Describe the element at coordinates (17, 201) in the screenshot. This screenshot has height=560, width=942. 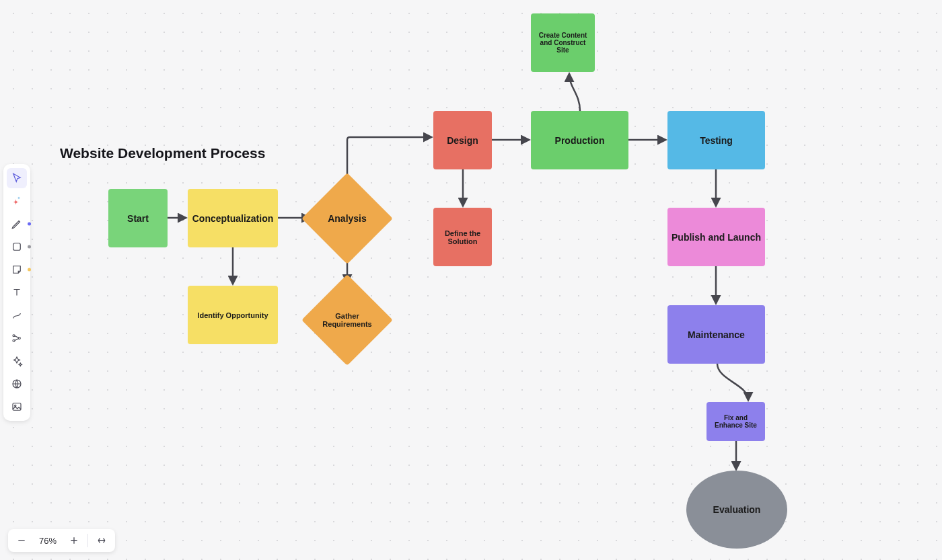
I see `magic-icon` at that location.